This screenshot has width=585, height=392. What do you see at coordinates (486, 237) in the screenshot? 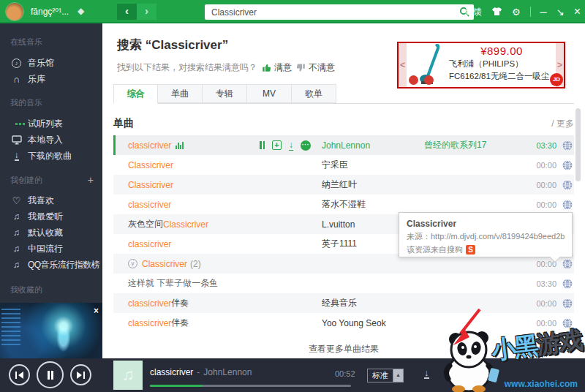
I see `tooltip-source-url: 来源：http://m.djvdj.com/v/8199424b9eed2be.…` at bounding box center [486, 237].